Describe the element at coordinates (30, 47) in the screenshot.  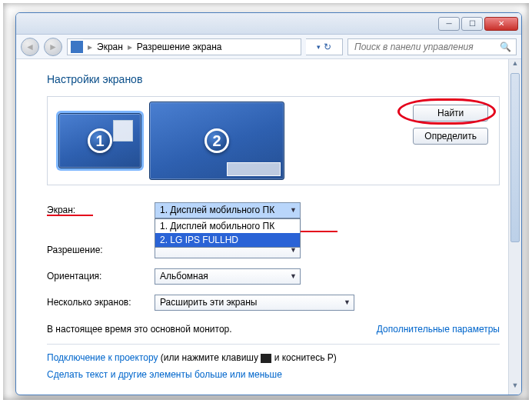
I see `nav-back-button: ◄` at that location.